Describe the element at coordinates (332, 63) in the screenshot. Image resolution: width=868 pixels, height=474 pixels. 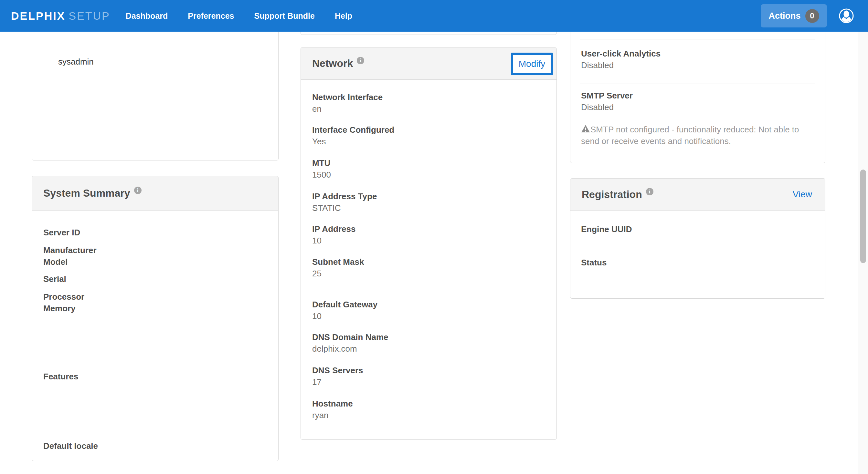
I see `card-title: Network` at that location.